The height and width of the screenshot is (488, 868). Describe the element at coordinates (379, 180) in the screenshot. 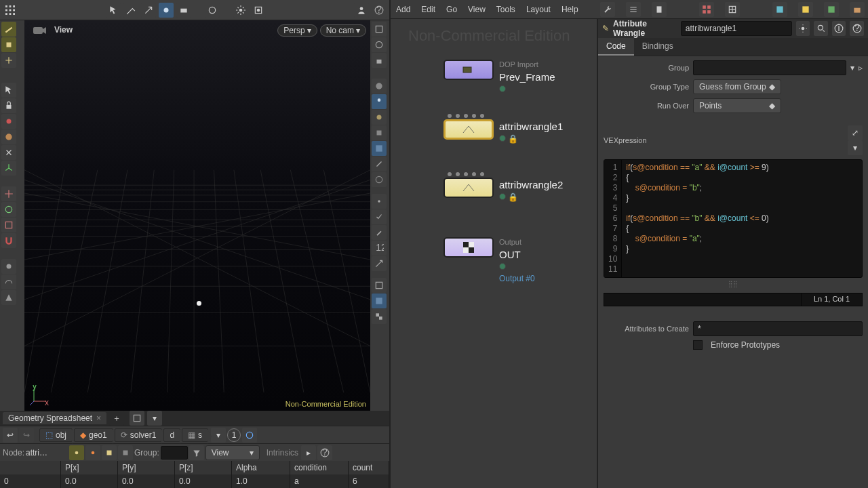

I see `disp-10-icon` at that location.